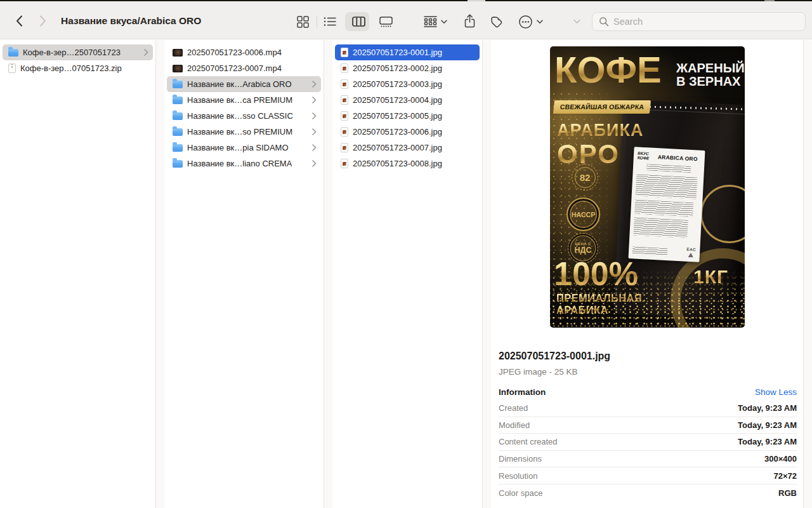  What do you see at coordinates (407, 52) in the screenshot?
I see `file-row: 202507051723-0001.jpg` at bounding box center [407, 52].